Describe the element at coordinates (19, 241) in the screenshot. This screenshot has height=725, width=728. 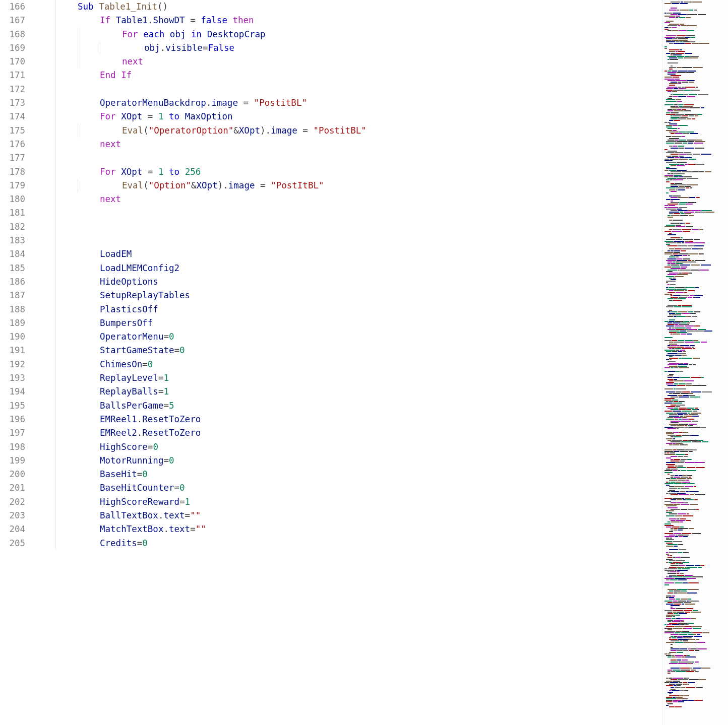
I see `line-number: 183` at that location.